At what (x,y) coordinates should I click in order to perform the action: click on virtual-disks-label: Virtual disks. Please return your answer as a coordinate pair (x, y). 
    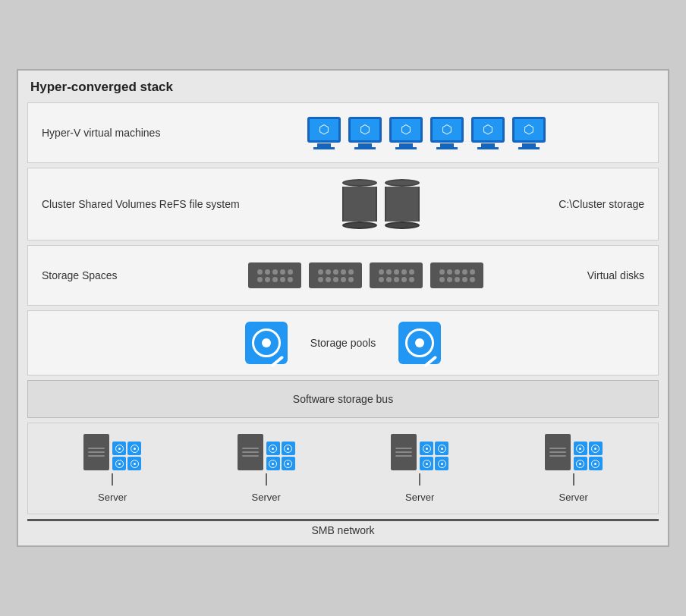
    Looking at the image, I should click on (584, 275).